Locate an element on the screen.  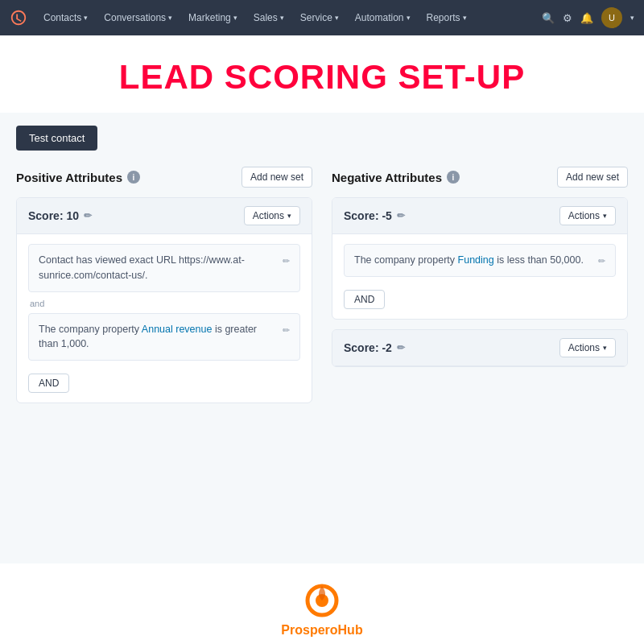
negative-score-1-value: Score: -5 is located at coordinates (368, 216).